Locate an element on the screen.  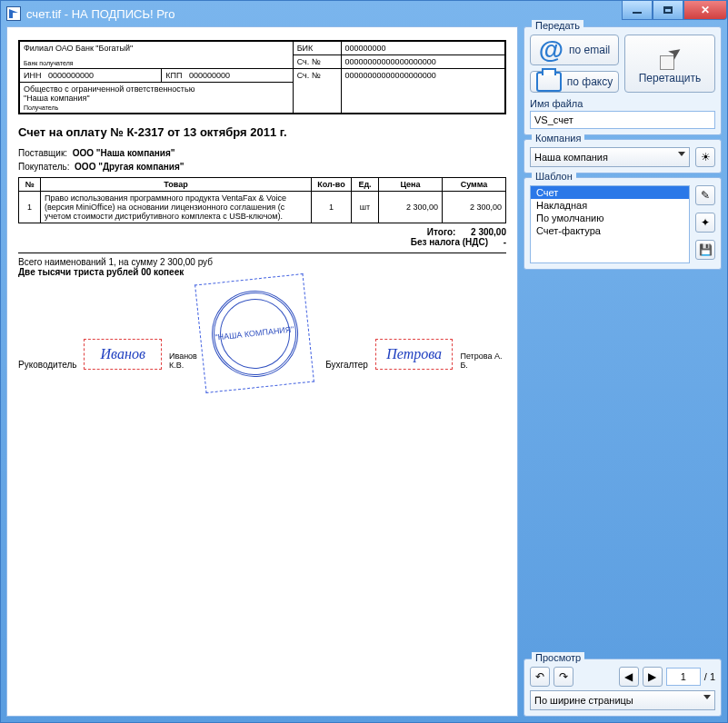
disk-icon: 💾 is located at coordinates (705, 250).